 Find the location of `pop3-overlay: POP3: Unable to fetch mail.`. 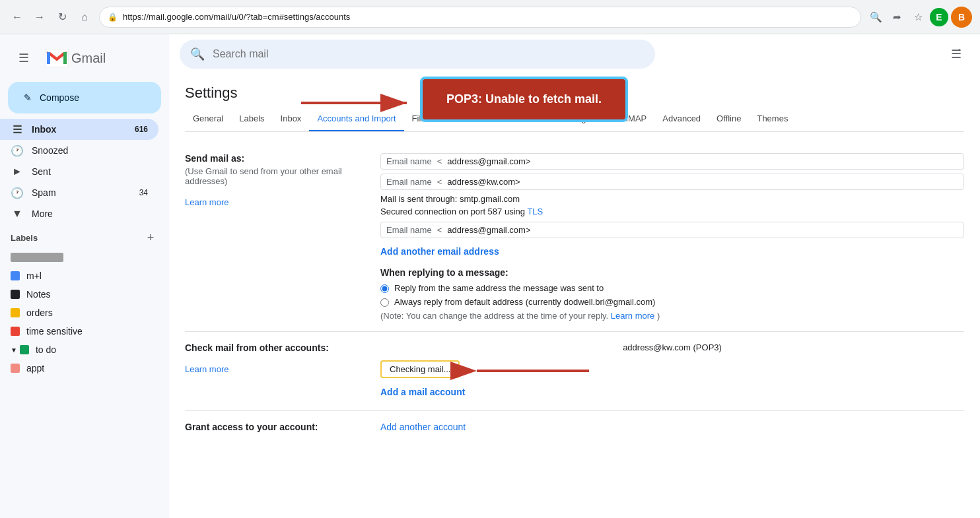

pop3-overlay: POP3: Unable to fetch mail. is located at coordinates (524, 99).